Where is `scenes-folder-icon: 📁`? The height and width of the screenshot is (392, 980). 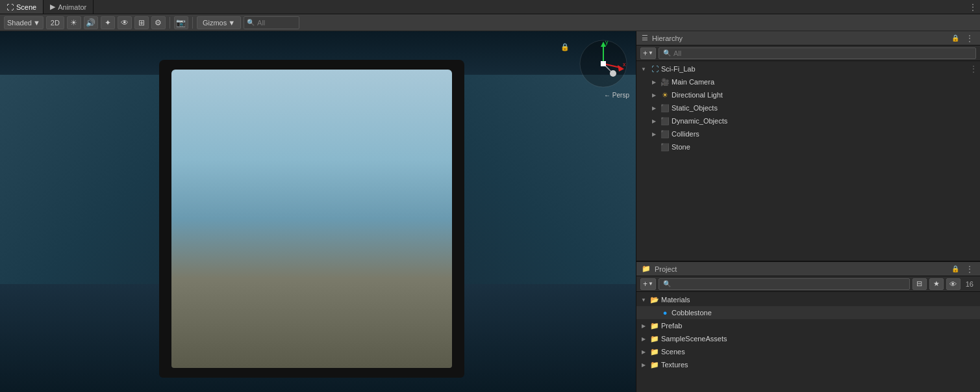 scenes-folder-icon: 📁 is located at coordinates (655, 352).